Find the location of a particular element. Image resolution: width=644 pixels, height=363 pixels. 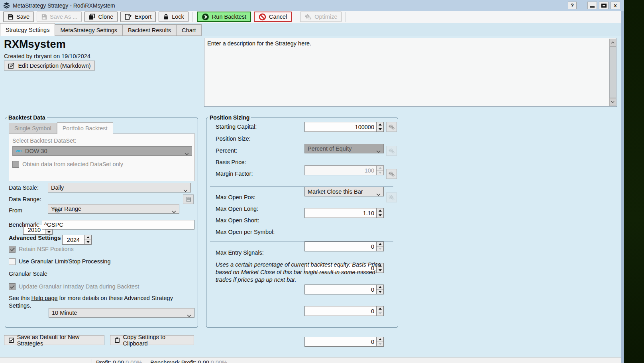

save-range-floppy-icon is located at coordinates (188, 199).